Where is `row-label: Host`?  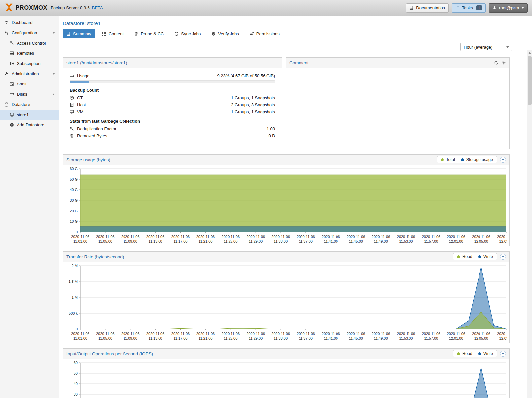
row-label: Host is located at coordinates (81, 105).